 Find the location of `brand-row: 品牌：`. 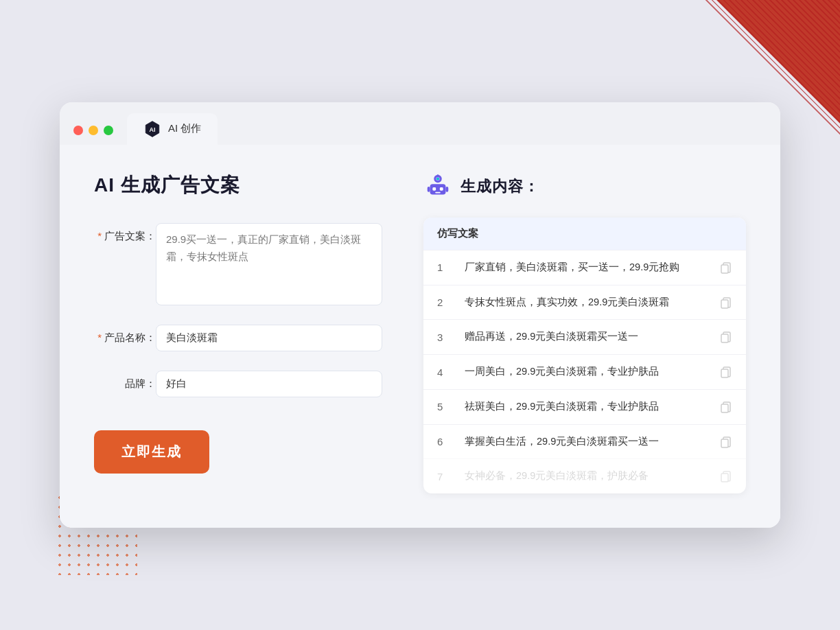

brand-row: 品牌： is located at coordinates (238, 384).